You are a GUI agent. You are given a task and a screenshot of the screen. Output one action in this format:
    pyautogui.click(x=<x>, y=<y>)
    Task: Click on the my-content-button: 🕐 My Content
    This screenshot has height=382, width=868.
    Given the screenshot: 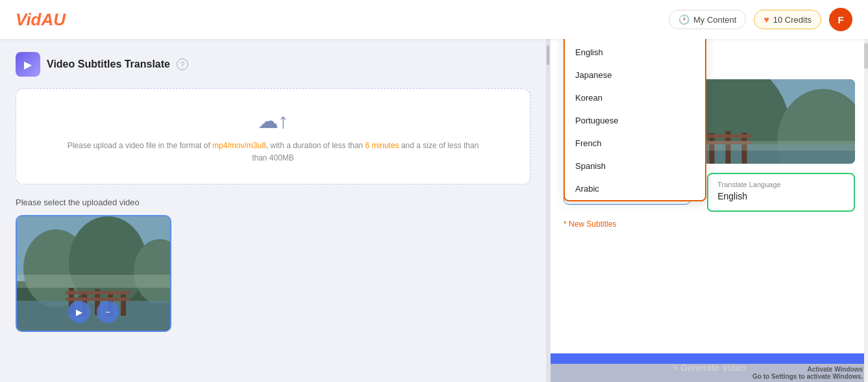 What is the action you would take?
    pyautogui.click(x=708, y=19)
    